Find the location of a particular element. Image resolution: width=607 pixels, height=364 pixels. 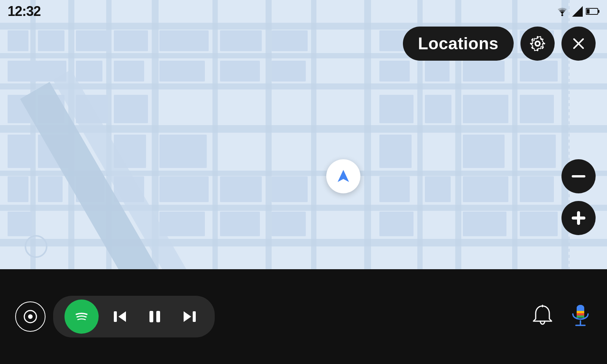

minus-icon is located at coordinates (579, 176).